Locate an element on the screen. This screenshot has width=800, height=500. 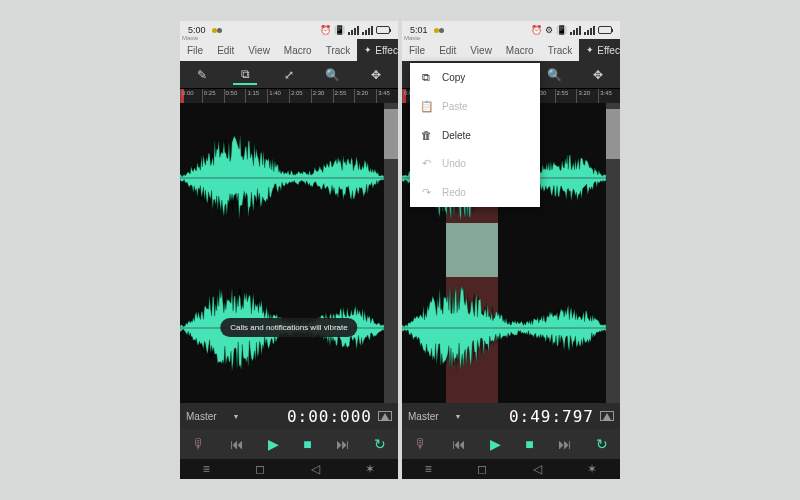
status-time: 5:00 is located at coordinates (197, 30).